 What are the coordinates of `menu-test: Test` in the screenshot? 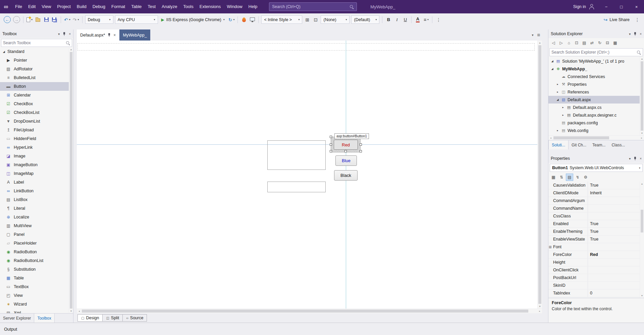 It's located at (152, 7).